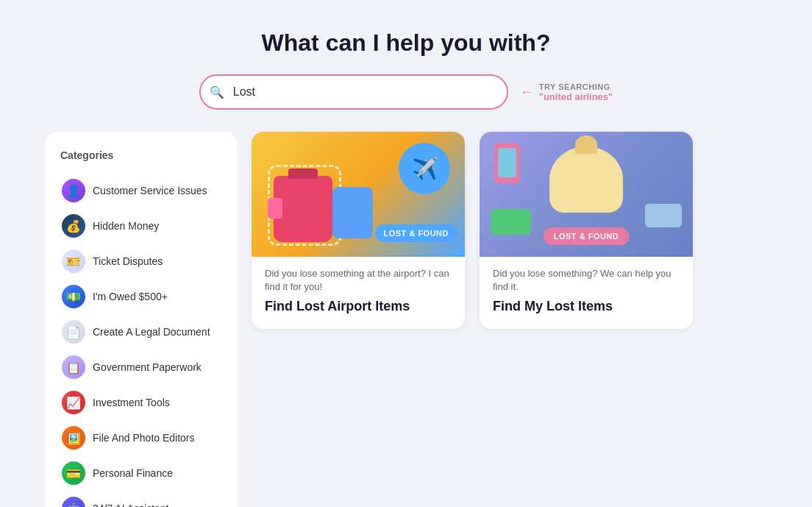  What do you see at coordinates (141, 473) in the screenshot?
I see `sidebar-item-personal-finance: 💳 Personal Finance` at bounding box center [141, 473].